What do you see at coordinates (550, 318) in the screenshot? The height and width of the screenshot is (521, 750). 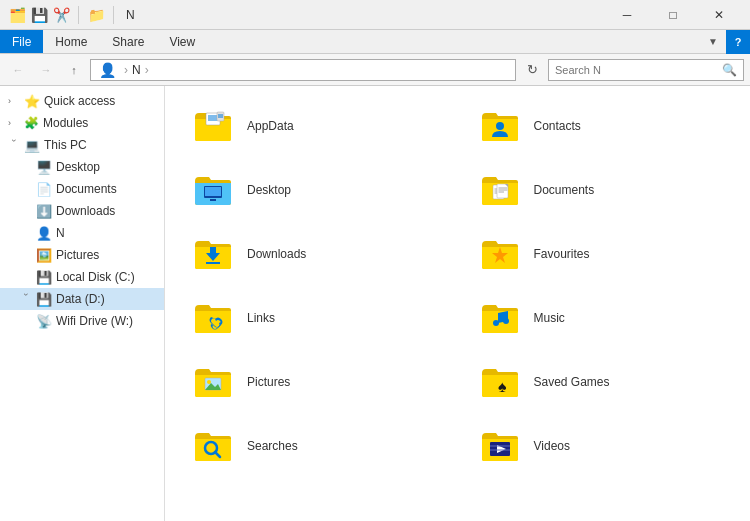 I see `folder-name-music: Music` at bounding box center [550, 318].